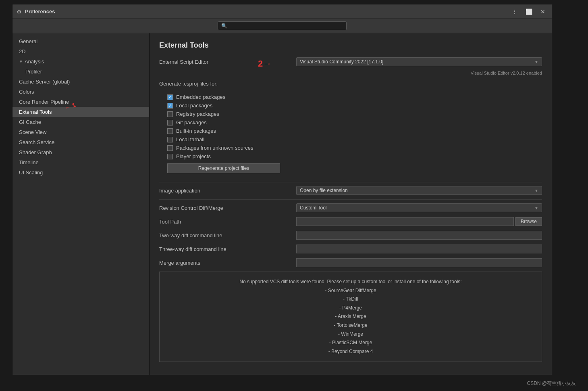 The height and width of the screenshot is (391, 588). Describe the element at coordinates (170, 157) in the screenshot. I see `checkbox-player` at that location.